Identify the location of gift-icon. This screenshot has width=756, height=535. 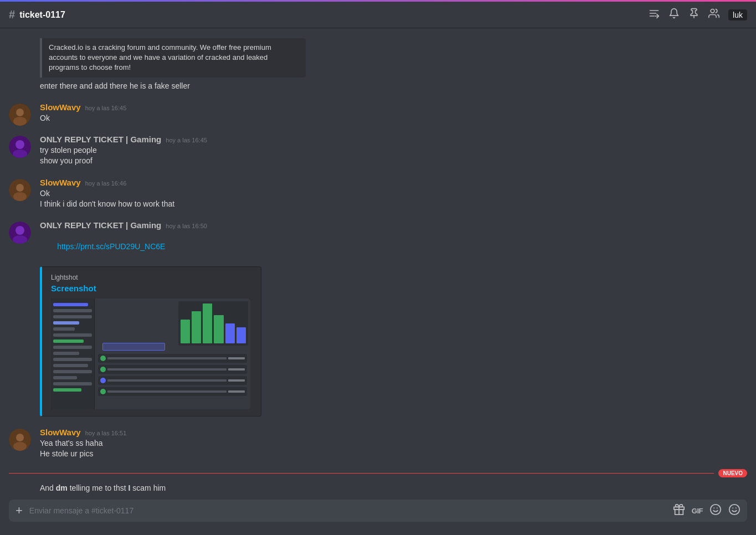
(679, 511).